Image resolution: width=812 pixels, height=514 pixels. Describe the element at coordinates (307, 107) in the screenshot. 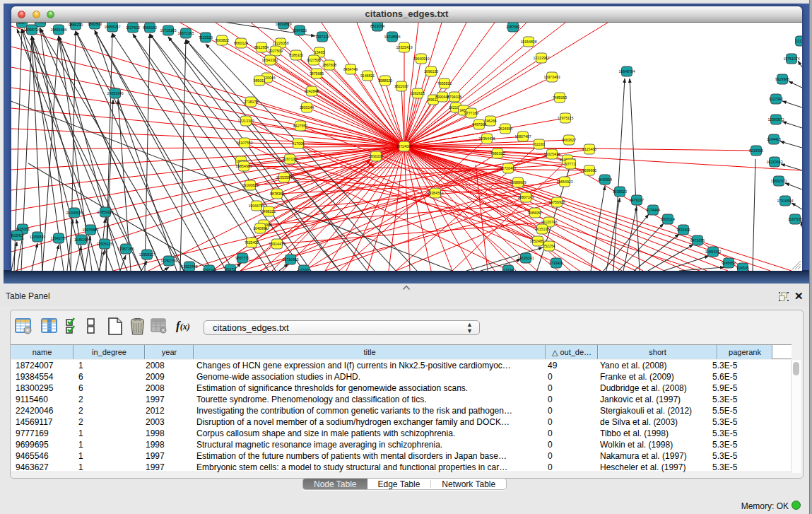

I see `svg-text: 2803144` at that location.